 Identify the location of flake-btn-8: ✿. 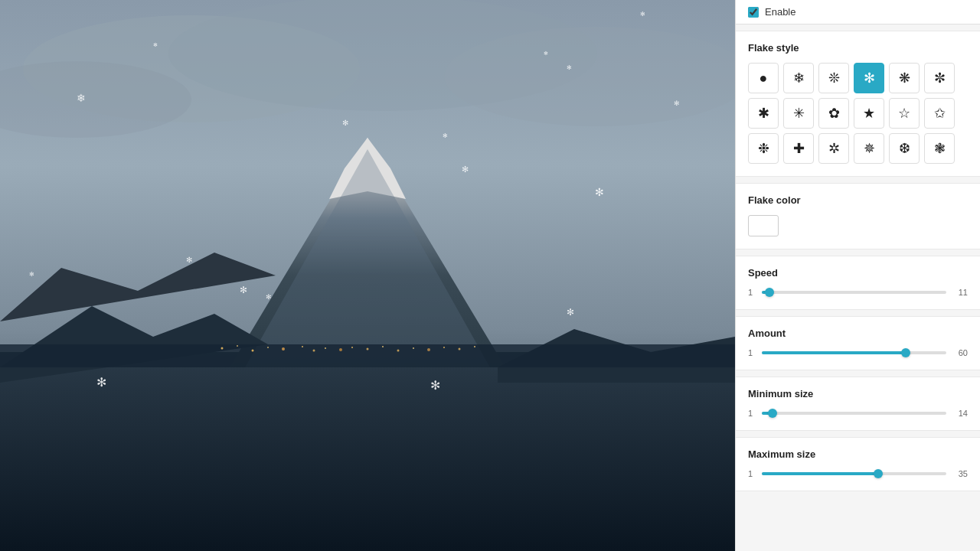
(834, 113).